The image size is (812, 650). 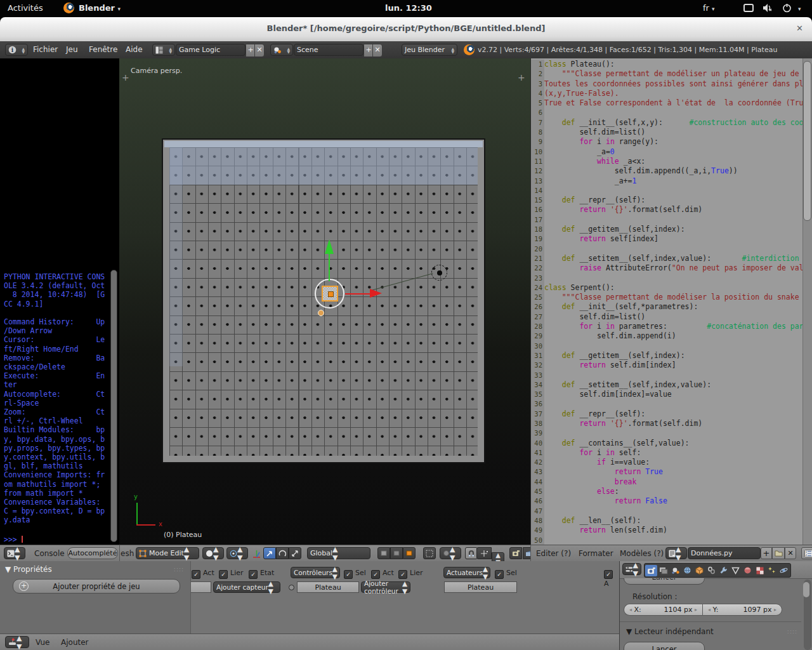 What do you see at coordinates (799, 28) in the screenshot?
I see `close-icon: ✕` at bounding box center [799, 28].